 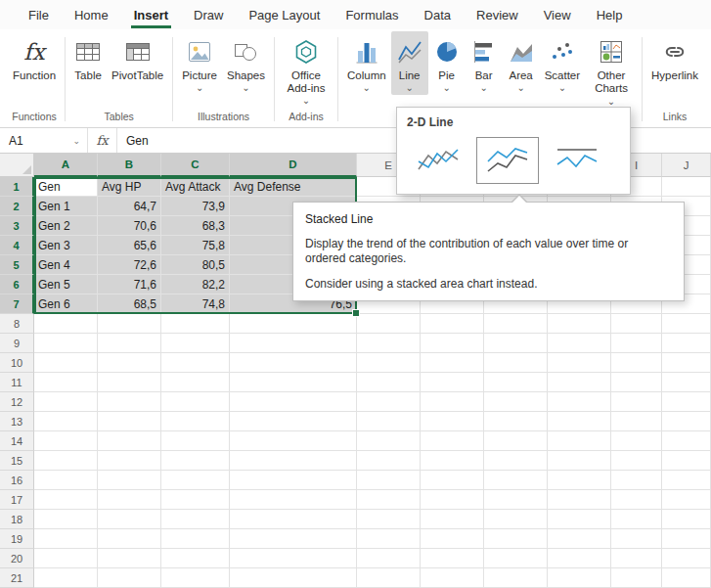 I want to click on cell-D21, so click(x=293, y=578).